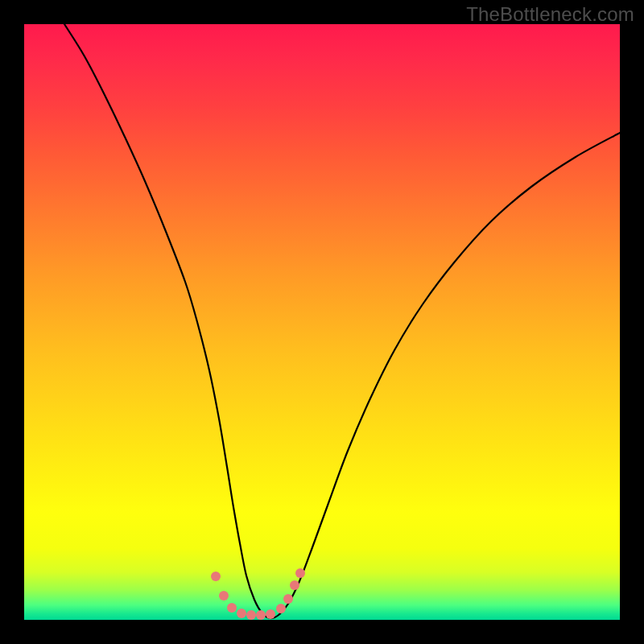  What do you see at coordinates (258, 594) in the screenshot?
I see `valley-marker-group` at bounding box center [258, 594].